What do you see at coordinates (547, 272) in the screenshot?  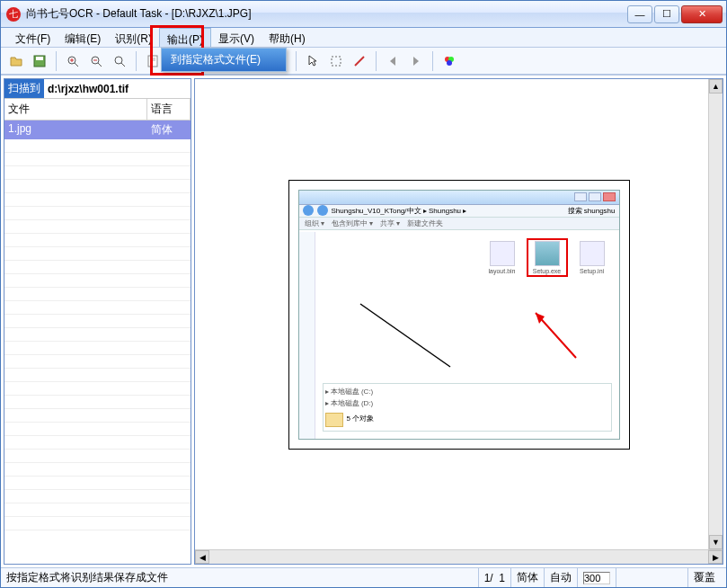 I see `file-label: Setup.exe` at bounding box center [547, 272].